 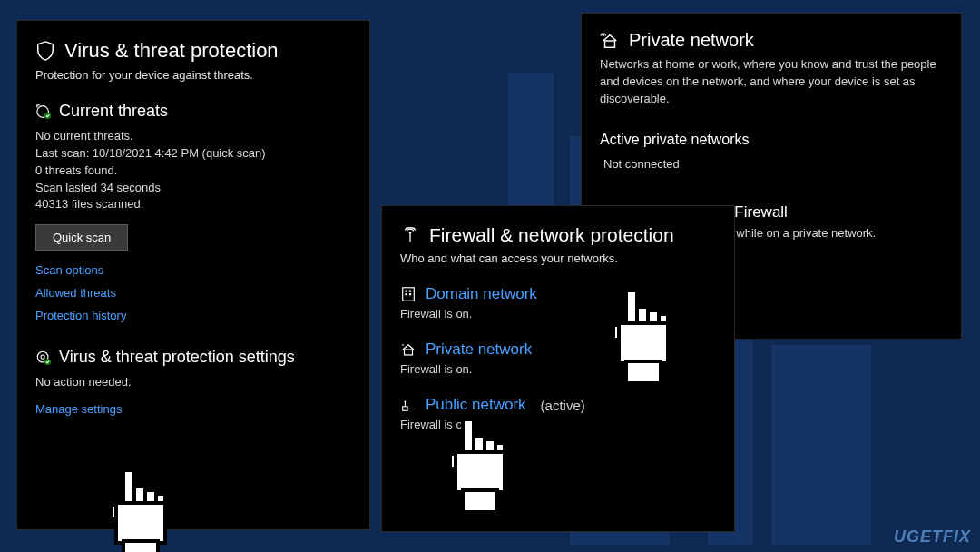 I want to click on manage-settings-link: Manage settings, so click(x=193, y=409).